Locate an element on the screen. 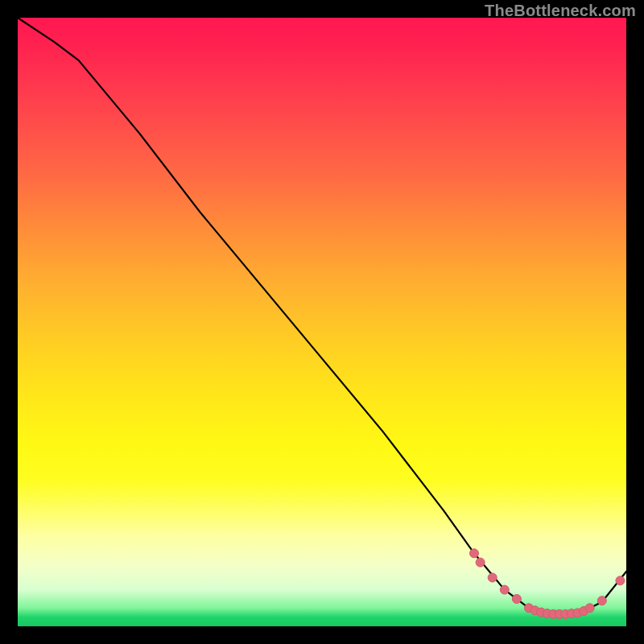  marker-points-group is located at coordinates (547, 584).